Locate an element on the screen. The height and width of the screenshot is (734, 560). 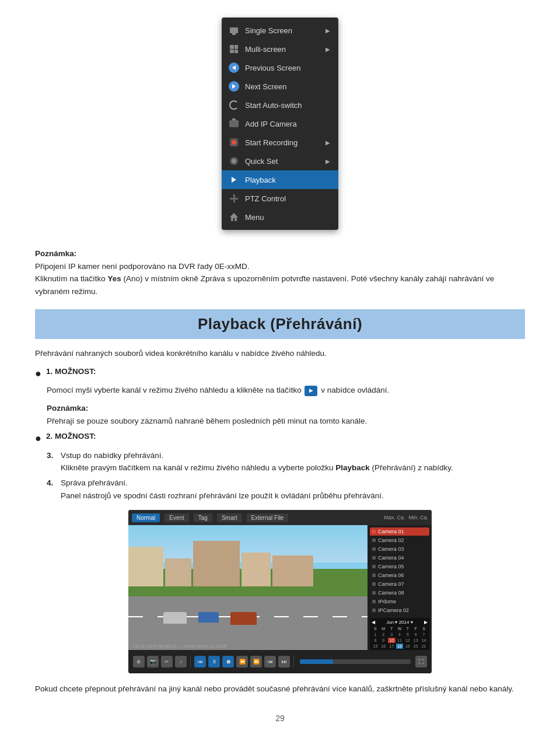
playback-screenshot: Normal Event Tag Smart External File Max… is located at coordinates (280, 592).